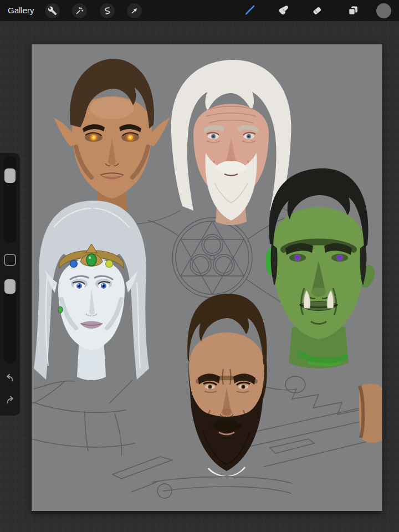  Describe the element at coordinates (80, 11) in the screenshot. I see `magic-wand-icon` at that location.